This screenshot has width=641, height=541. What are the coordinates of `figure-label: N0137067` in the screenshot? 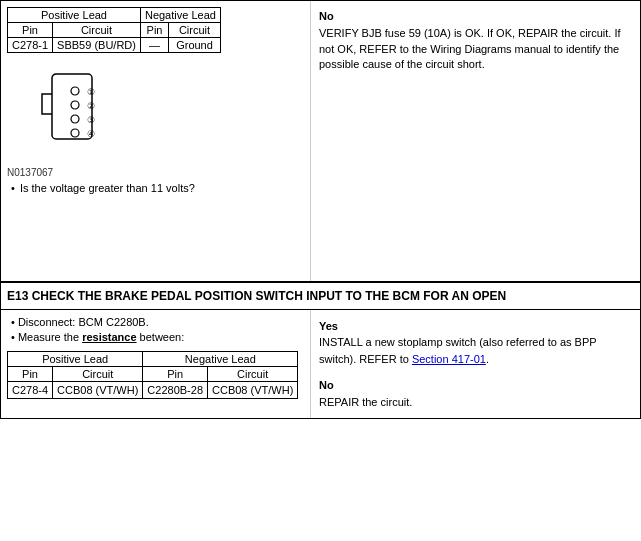 It's located at (156, 172).